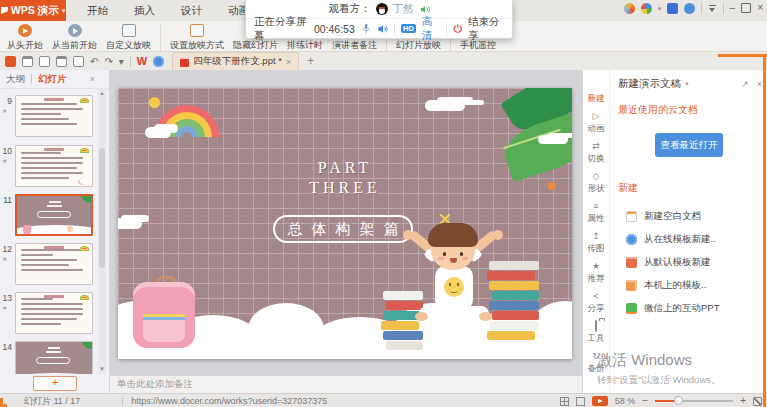 The height and width of the screenshot is (407, 767). I want to click on microphone-icon, so click(366, 28).